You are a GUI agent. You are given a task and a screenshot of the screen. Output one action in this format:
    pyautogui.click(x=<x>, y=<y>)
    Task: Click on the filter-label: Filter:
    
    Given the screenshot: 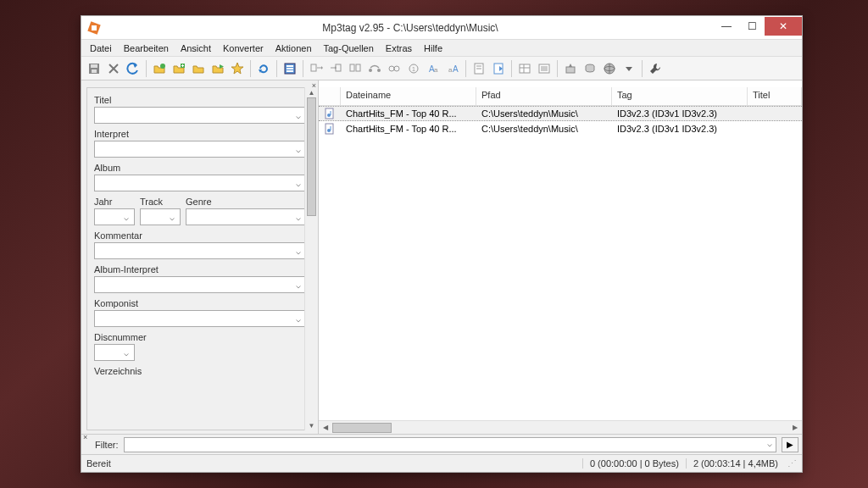 What is the action you would take?
    pyautogui.click(x=107, y=445)
    